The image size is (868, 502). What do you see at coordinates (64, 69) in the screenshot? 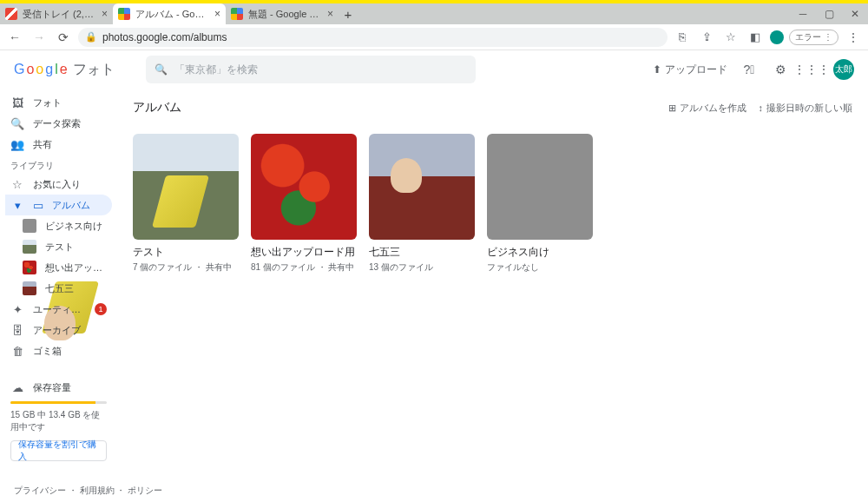
I see `google-photos-logo: Google フォト` at bounding box center [64, 69].